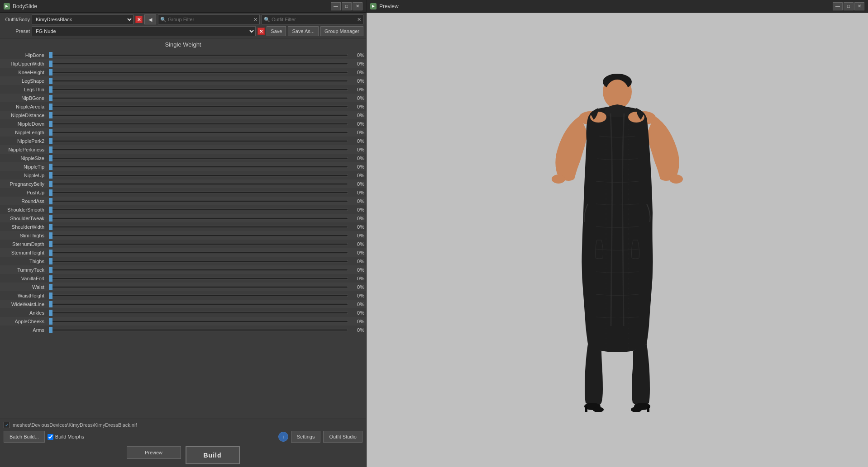 This screenshot has width=868, height=467. I want to click on group-manager-button: Group Manager, so click(342, 31).